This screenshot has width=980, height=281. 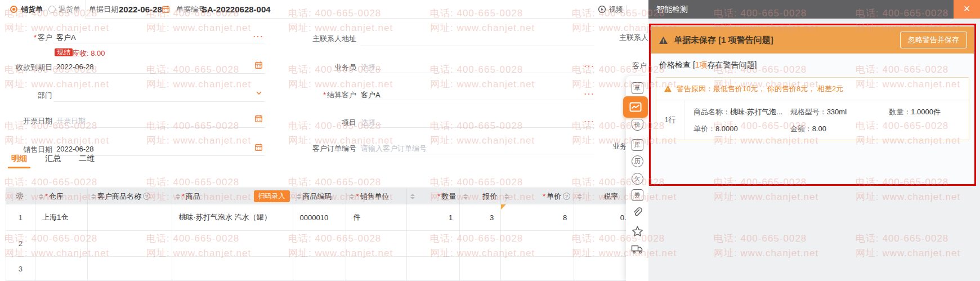 I want to click on customer-picker-icon: ···, so click(x=259, y=36).